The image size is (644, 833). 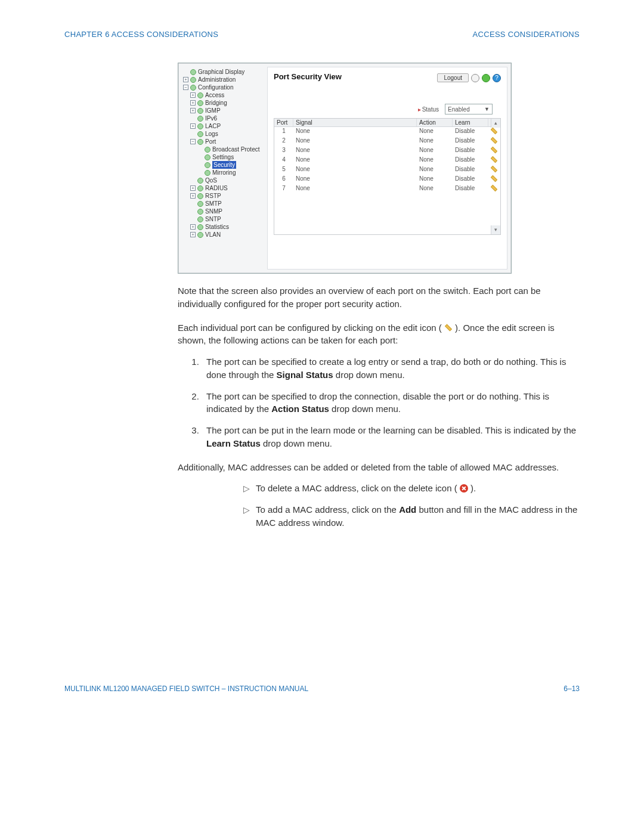 What do you see at coordinates (388, 189) in the screenshot?
I see `table-row: 7NoneNoneDisable` at bounding box center [388, 189].